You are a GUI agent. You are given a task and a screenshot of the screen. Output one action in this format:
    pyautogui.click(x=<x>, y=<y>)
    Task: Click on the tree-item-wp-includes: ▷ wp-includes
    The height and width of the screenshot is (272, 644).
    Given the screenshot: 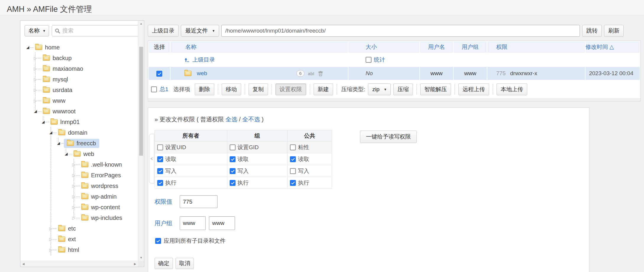 What is the action you would take?
    pyautogui.click(x=82, y=218)
    